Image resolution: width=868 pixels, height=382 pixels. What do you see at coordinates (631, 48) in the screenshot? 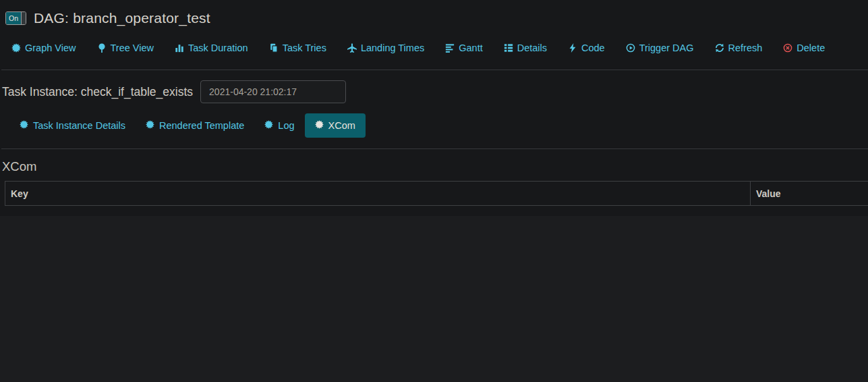
I see `play-circle-icon` at bounding box center [631, 48].